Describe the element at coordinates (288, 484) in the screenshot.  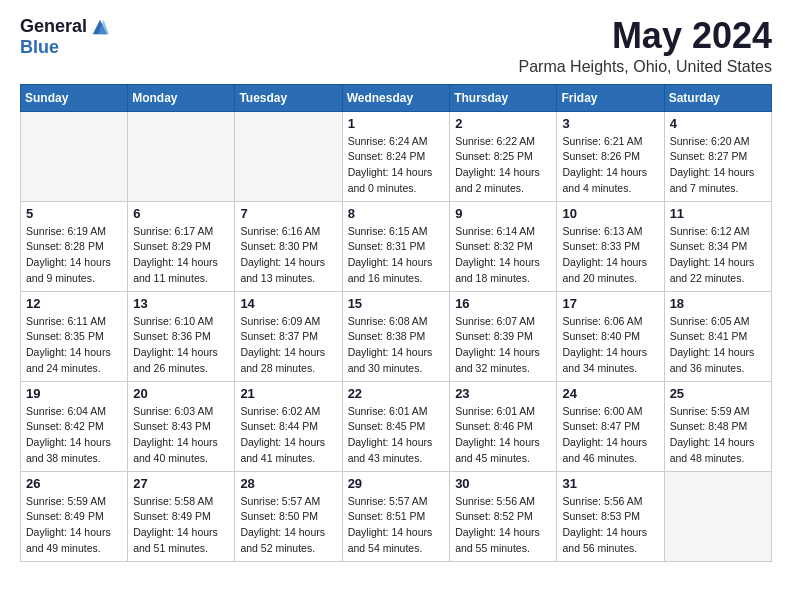
I see `day-number: 28` at that location.